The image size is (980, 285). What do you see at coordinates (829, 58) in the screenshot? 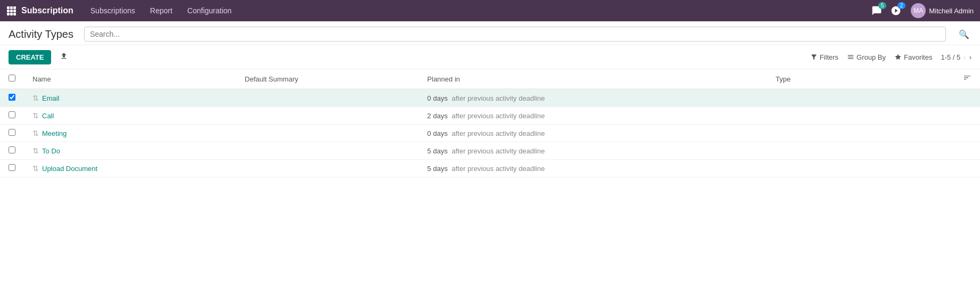
I see `filters-label: Filters` at bounding box center [829, 58].